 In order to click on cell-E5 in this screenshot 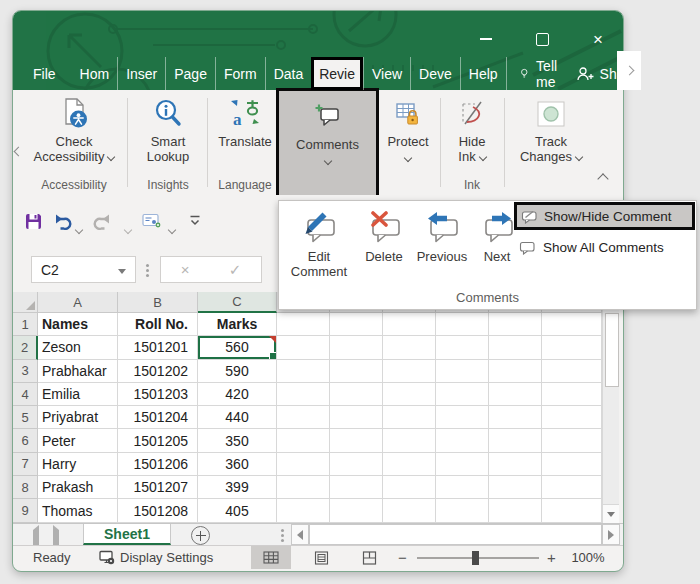, I will do `click(356, 418)`.